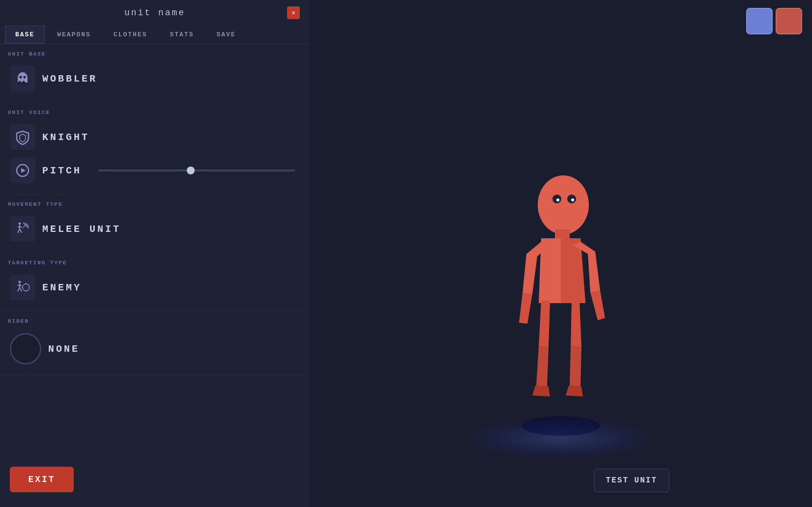 This screenshot has width=812, height=507. Describe the element at coordinates (155, 344) in the screenshot. I see `rider-section: RIDER NONE` at that location.